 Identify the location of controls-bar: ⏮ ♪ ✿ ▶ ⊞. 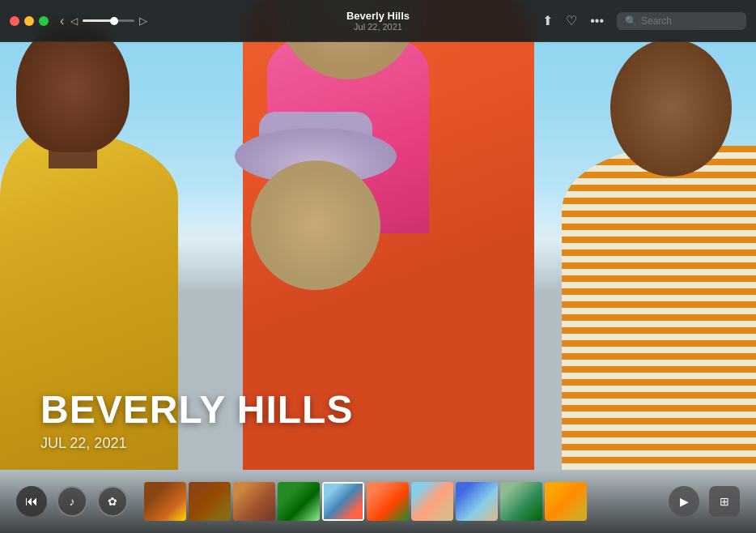
(378, 501).